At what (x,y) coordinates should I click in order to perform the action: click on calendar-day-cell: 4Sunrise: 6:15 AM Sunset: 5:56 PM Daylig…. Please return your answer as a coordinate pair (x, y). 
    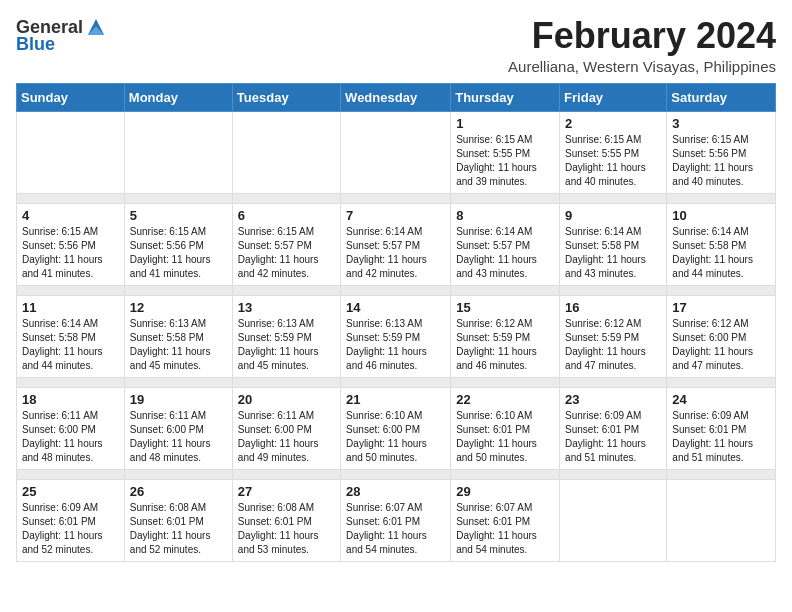
    Looking at the image, I should click on (71, 244).